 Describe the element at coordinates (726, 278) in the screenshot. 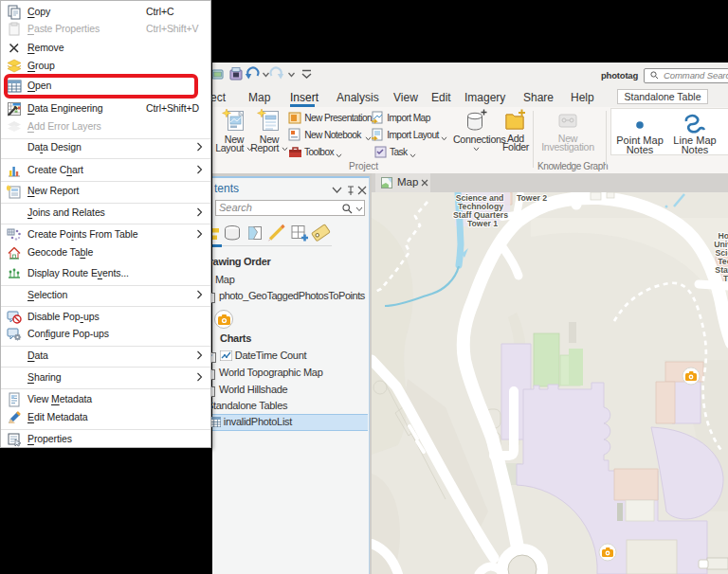

I see `svg-text: To` at that location.